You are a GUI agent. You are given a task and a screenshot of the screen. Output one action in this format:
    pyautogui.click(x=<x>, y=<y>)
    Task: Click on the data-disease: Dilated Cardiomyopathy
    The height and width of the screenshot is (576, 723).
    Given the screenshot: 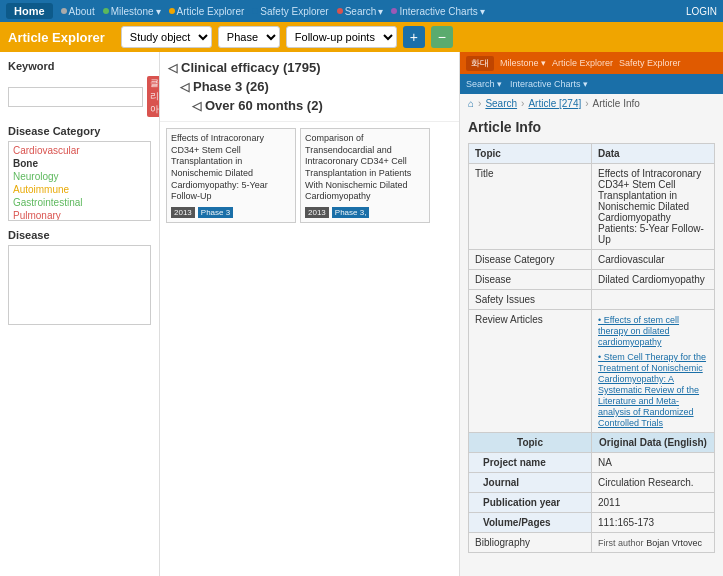 What is the action you would take?
    pyautogui.click(x=654, y=280)
    